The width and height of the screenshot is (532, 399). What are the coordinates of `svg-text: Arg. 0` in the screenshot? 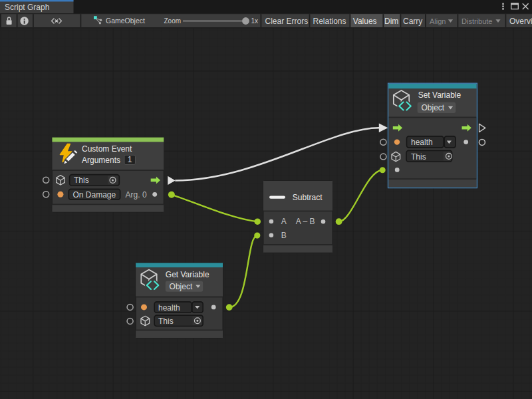 It's located at (136, 195).